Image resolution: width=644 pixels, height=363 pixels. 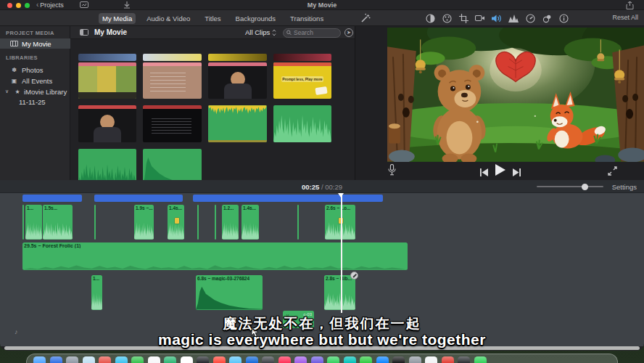 I want to click on clip-label: 2.8s ~ Bib..., so click(x=339, y=279).